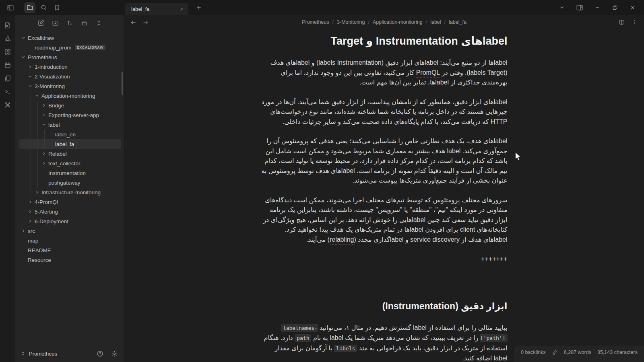 Image resolution: width=644 pixels, height=362 pixels. I want to click on breadcrumb-item: Prometheus, so click(316, 22).